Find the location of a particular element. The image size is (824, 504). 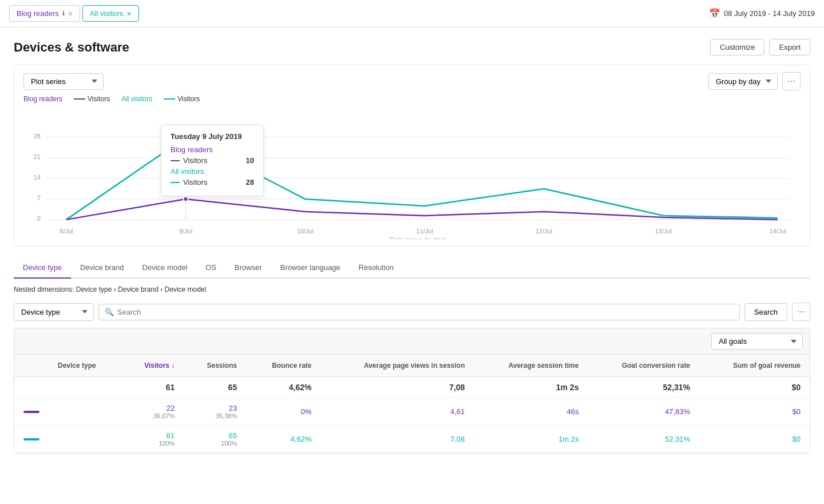

table-controls: Device type 🔍 Search ··· is located at coordinates (412, 312).